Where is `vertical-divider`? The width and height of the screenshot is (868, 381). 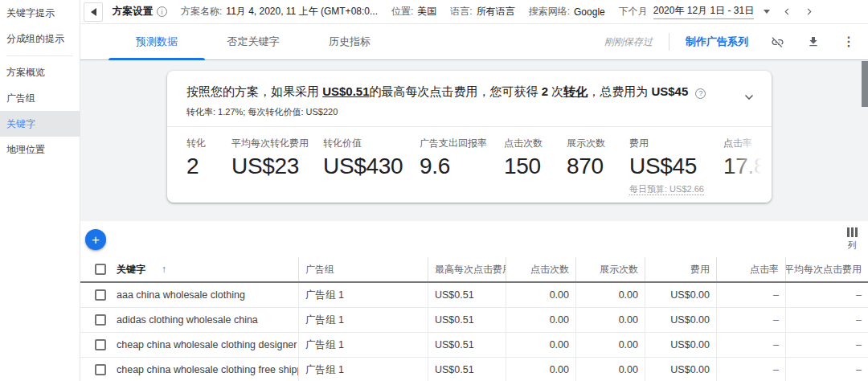
vertical-divider is located at coordinates (669, 42).